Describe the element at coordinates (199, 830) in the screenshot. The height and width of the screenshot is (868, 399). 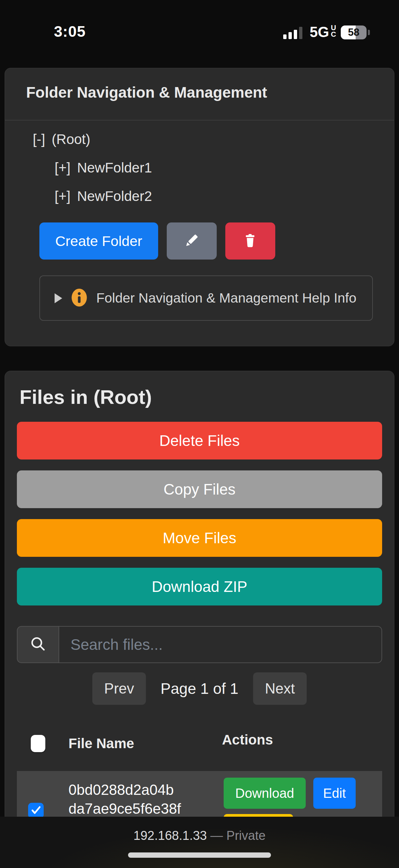
I see `address-bar: 192.168.1.33 — Private` at that location.